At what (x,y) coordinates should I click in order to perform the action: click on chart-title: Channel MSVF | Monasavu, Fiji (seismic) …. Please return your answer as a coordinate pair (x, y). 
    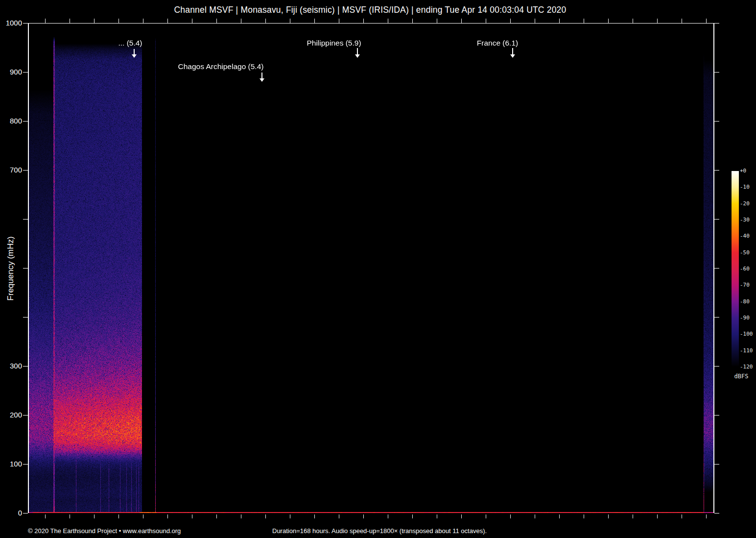
    Looking at the image, I should click on (370, 10).